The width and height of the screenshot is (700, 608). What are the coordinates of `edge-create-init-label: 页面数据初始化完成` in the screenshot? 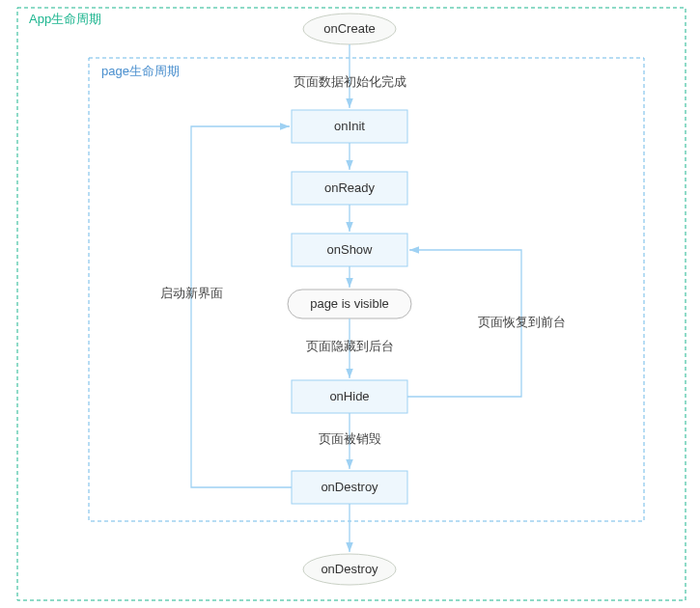 It's located at (350, 81).